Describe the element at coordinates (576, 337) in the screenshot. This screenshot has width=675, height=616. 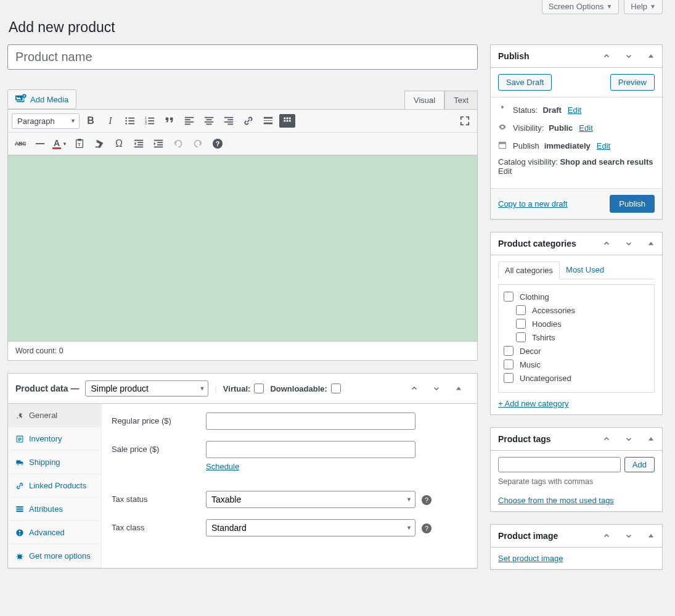
I see `category-tshirts: Tshirts` at that location.